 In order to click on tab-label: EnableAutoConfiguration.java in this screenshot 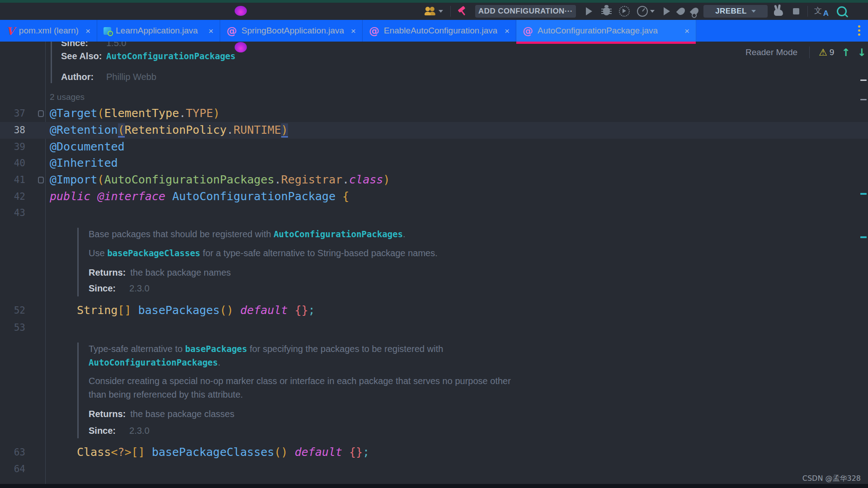, I will do `click(440, 31)`.